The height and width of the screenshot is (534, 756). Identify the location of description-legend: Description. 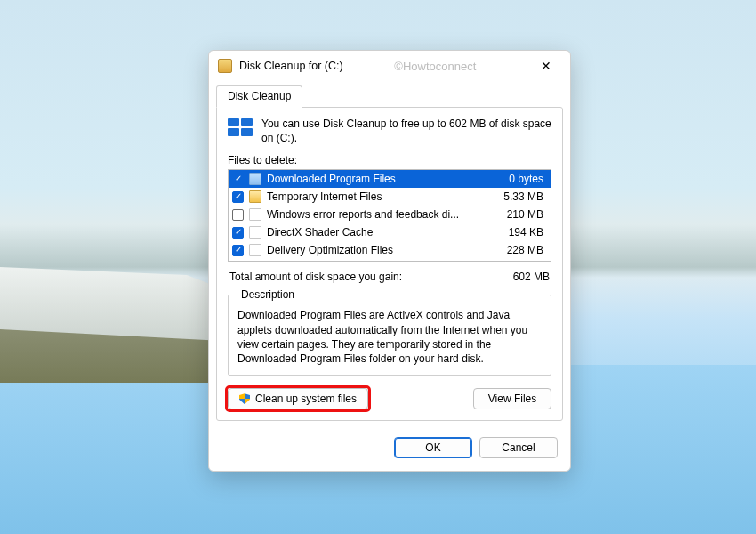
(268, 295).